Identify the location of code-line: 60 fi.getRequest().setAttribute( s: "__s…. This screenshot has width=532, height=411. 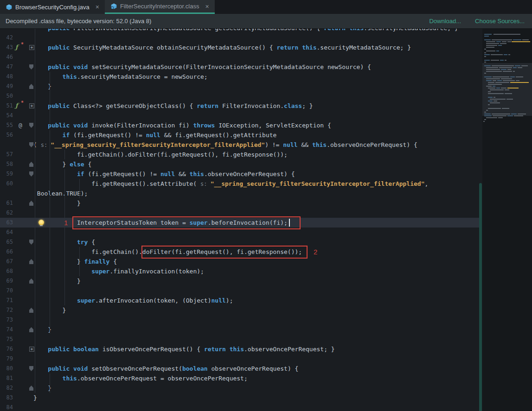
(240, 183).